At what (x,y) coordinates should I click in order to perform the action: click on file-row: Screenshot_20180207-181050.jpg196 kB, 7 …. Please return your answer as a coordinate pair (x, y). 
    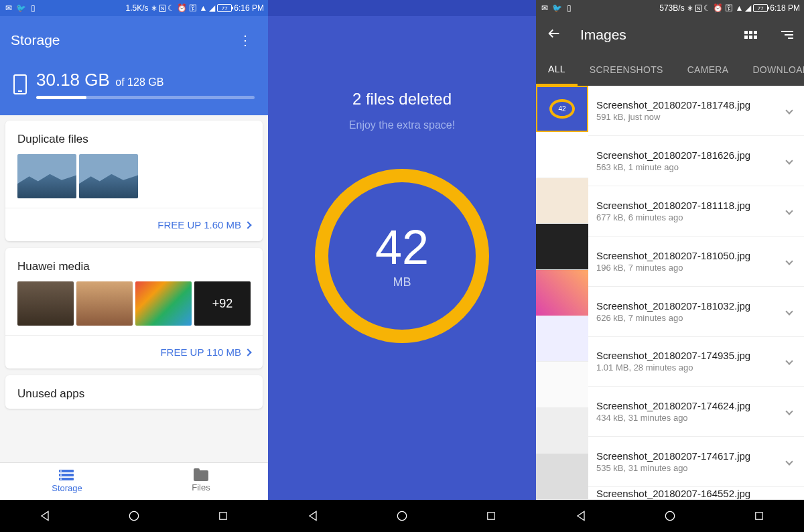
    Looking at the image, I should click on (696, 261).